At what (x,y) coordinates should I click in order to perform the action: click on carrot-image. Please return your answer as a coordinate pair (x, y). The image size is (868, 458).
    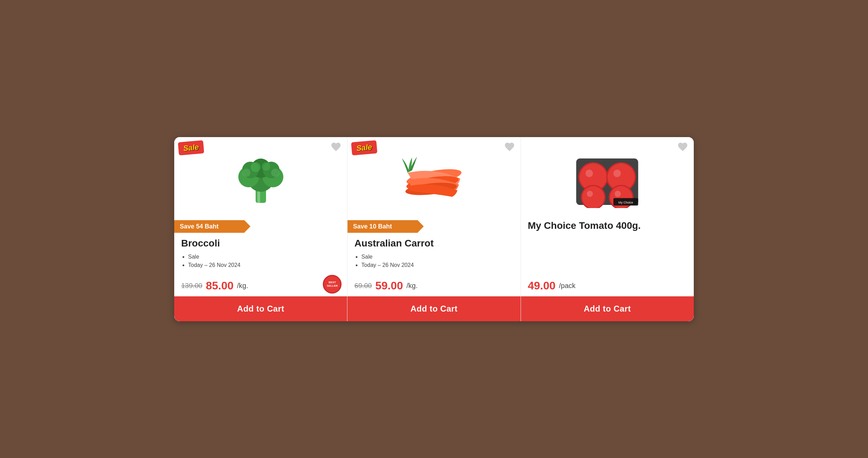
    Looking at the image, I should click on (434, 179).